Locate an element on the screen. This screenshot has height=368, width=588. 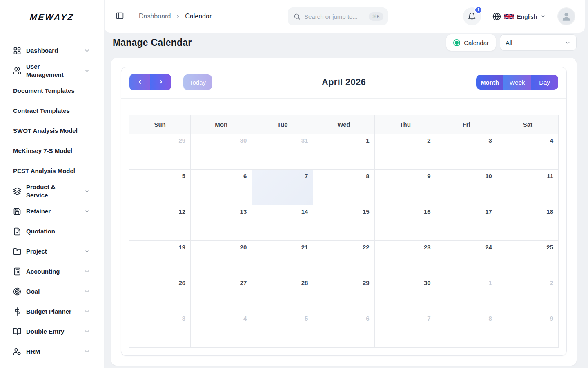
file-check-icon is located at coordinates (17, 231).